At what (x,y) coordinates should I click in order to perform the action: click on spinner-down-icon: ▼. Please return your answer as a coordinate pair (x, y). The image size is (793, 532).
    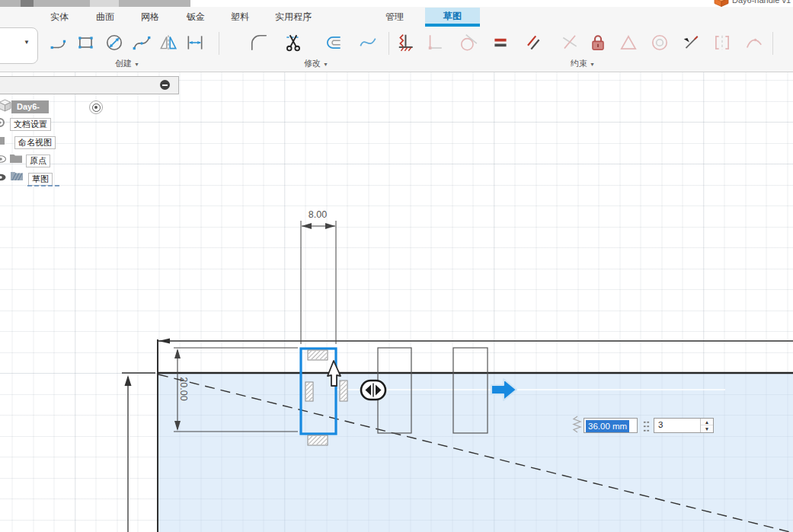
    Looking at the image, I should click on (707, 428).